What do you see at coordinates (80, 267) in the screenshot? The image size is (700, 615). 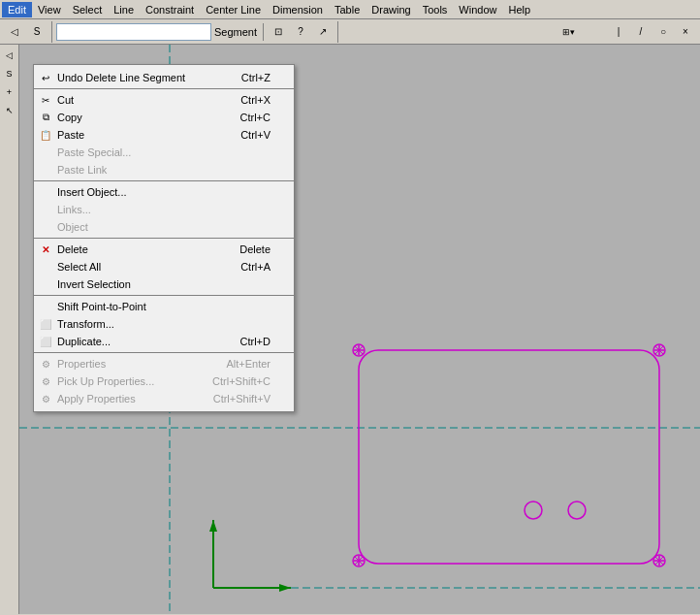 I see `select-all-label: Select All` at bounding box center [80, 267].